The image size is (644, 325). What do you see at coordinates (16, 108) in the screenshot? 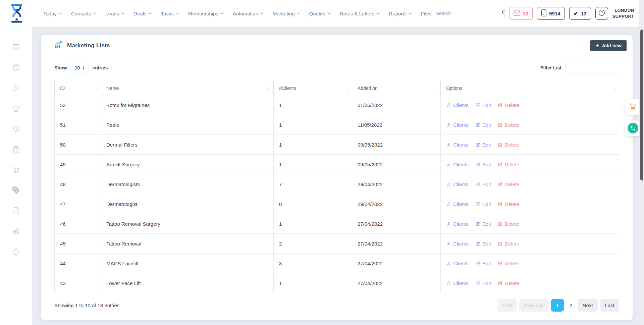
I see `shopping-bag-icon` at bounding box center [16, 108].